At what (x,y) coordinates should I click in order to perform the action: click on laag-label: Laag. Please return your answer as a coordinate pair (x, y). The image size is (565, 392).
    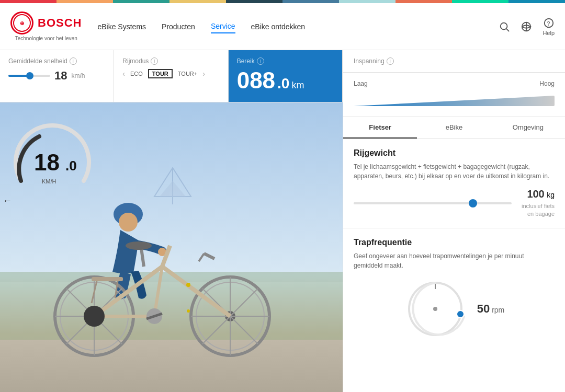
    Looking at the image, I should click on (361, 84).